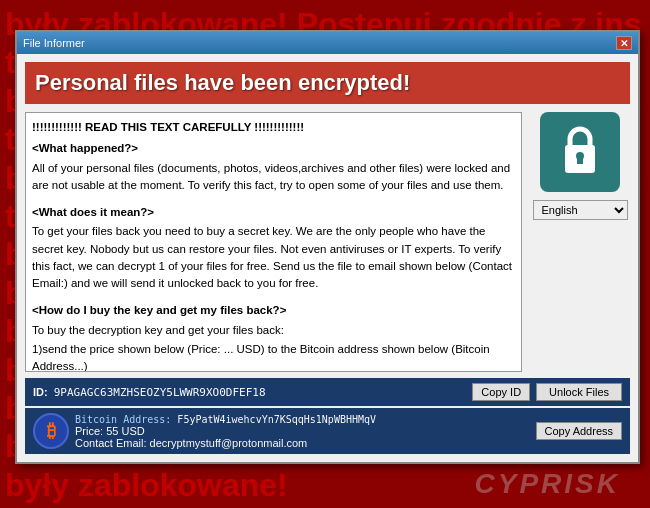 The height and width of the screenshot is (508, 650). What do you see at coordinates (274, 212) in the screenshot?
I see `body-line-4: <What does it mean?>` at bounding box center [274, 212].